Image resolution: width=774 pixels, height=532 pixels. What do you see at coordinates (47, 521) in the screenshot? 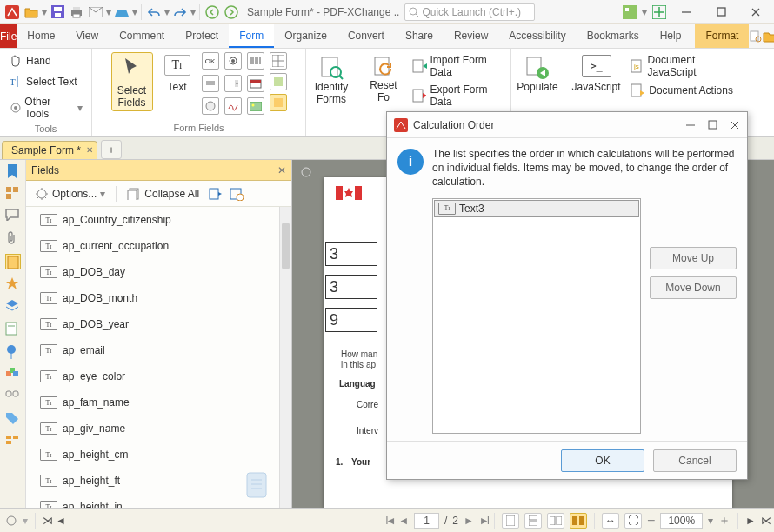
I see `status-first-icon: ⋊` at bounding box center [47, 521].